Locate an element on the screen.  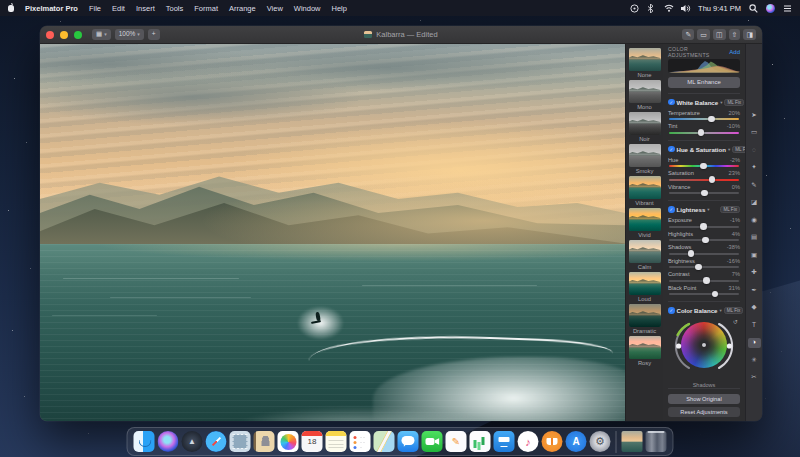
volume-icon is located at coordinates (686, 8).